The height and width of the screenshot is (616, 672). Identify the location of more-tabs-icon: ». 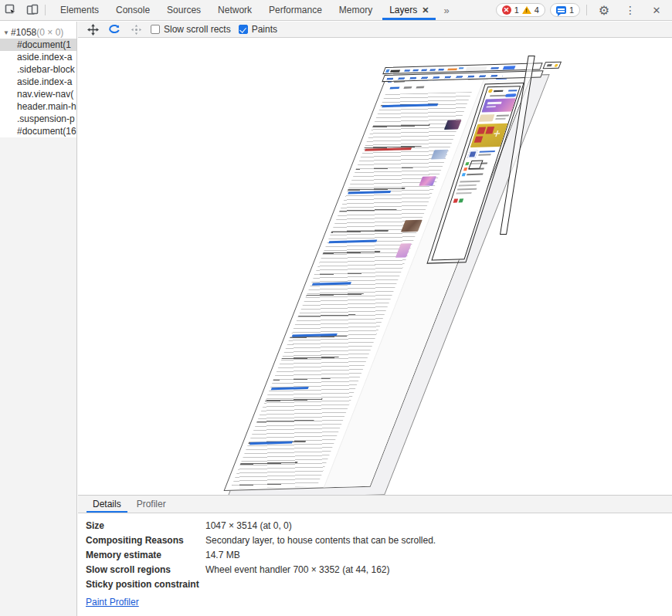
(446, 10).